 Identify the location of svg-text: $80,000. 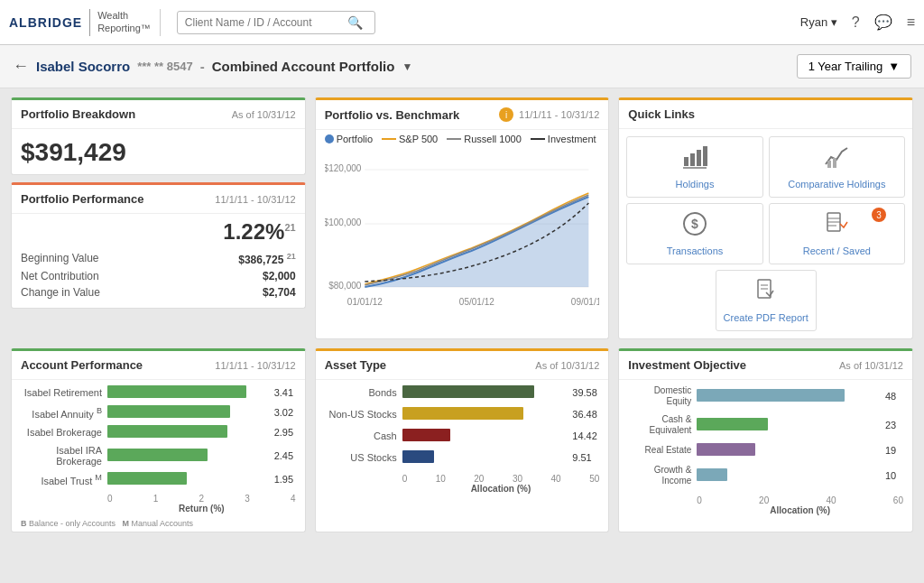
(345, 285).